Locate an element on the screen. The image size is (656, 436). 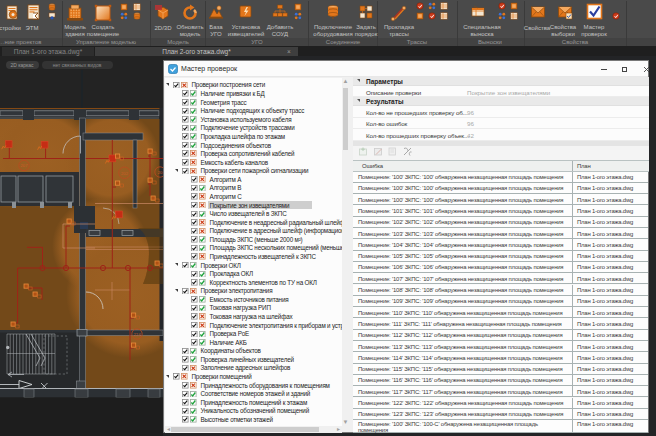
svg-text: 207 is located at coordinates (25, 166).